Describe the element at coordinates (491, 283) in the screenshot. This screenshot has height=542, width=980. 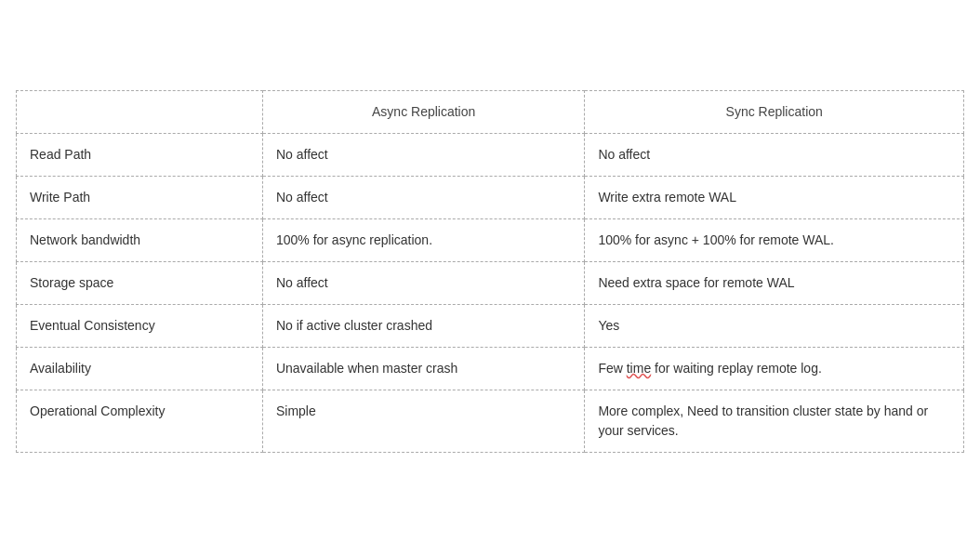
I see `table-row: Storage spaceNo affectNeed extra space f…` at that location.